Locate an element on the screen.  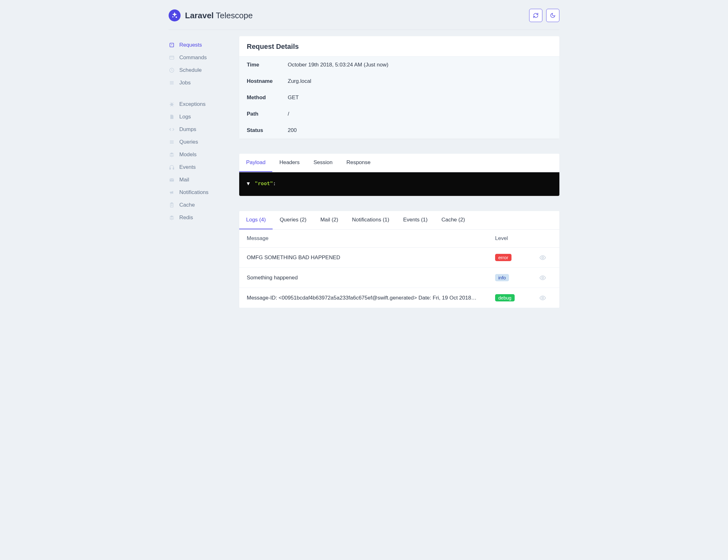
sidebar-item-queries: Queries is located at coordinates (200, 142).